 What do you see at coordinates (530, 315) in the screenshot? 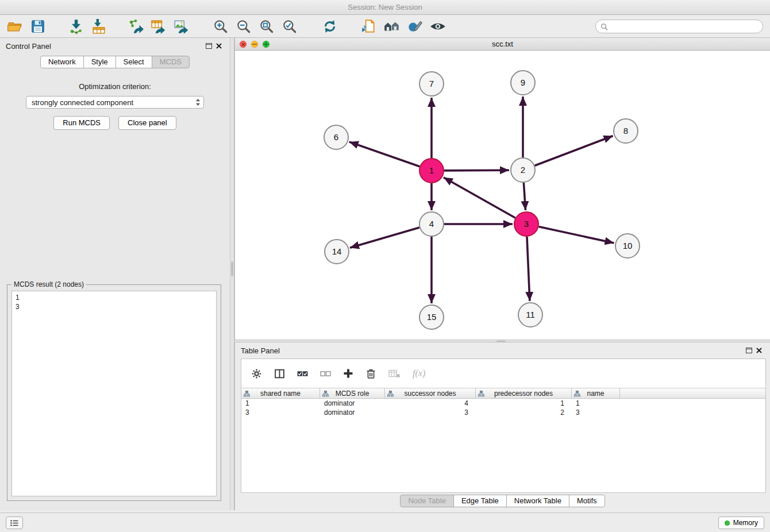
I see `graph-node-11: 11` at bounding box center [530, 315].